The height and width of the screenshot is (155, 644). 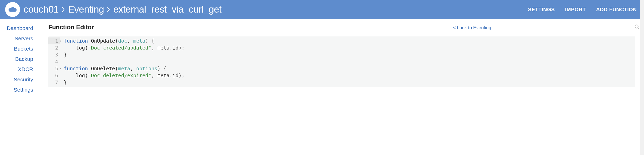 I want to click on couchbase-logo-icon, so click(x=13, y=9).